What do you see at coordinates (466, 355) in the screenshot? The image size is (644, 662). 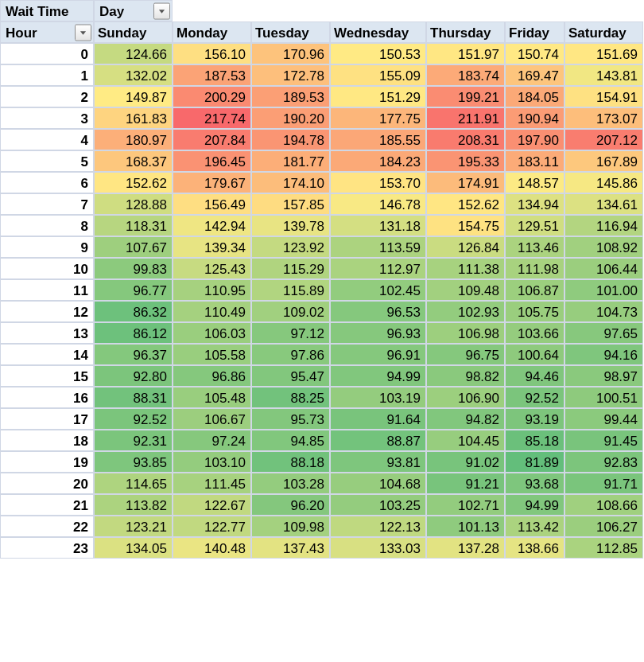 I see `value-cell: 96.75` at bounding box center [466, 355].